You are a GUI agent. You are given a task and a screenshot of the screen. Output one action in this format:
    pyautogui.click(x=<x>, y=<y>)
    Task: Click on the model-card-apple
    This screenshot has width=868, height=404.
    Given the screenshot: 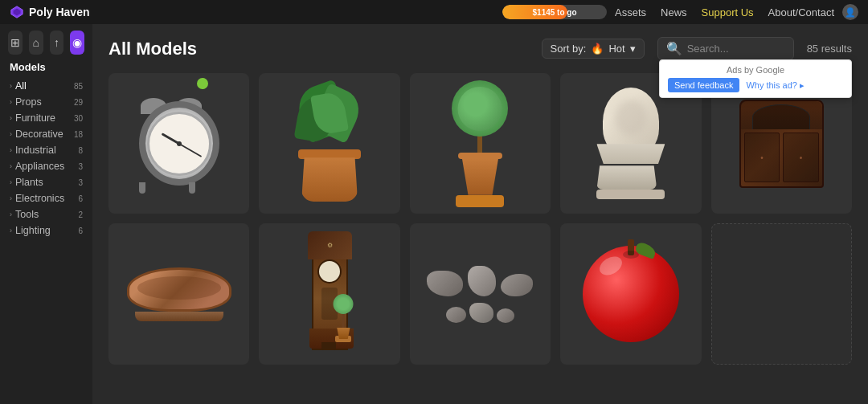 What is the action you would take?
    pyautogui.click(x=630, y=294)
    